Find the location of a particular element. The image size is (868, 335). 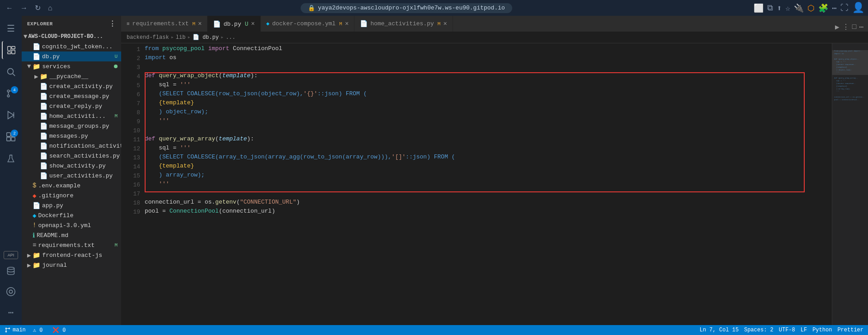

file-create-activity: 📄 create_activity.py is located at coordinates (71, 86).